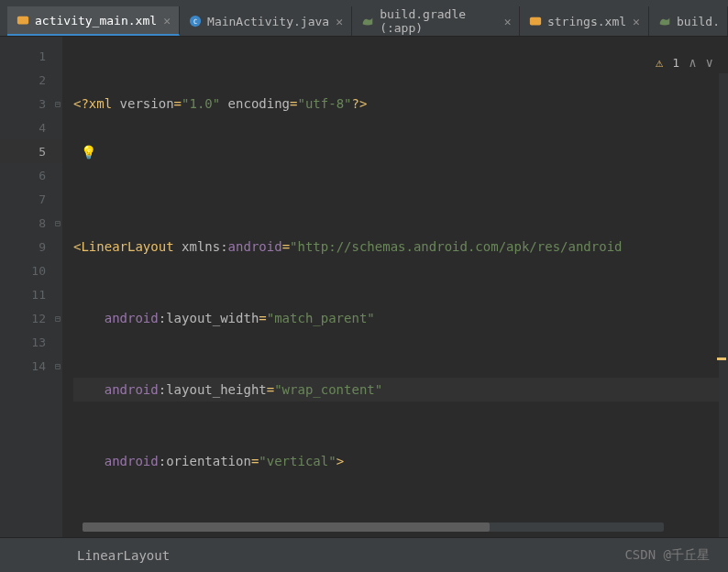 This screenshot has height=572, width=728. I want to click on tab-label: MainActivity.java, so click(268, 22).